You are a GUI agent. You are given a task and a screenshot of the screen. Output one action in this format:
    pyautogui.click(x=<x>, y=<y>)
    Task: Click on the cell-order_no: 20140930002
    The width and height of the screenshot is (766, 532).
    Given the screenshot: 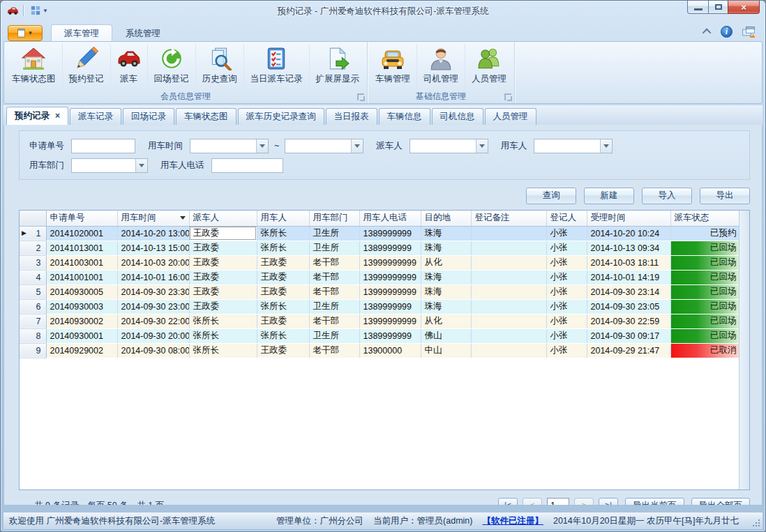 What is the action you would take?
    pyautogui.click(x=82, y=321)
    